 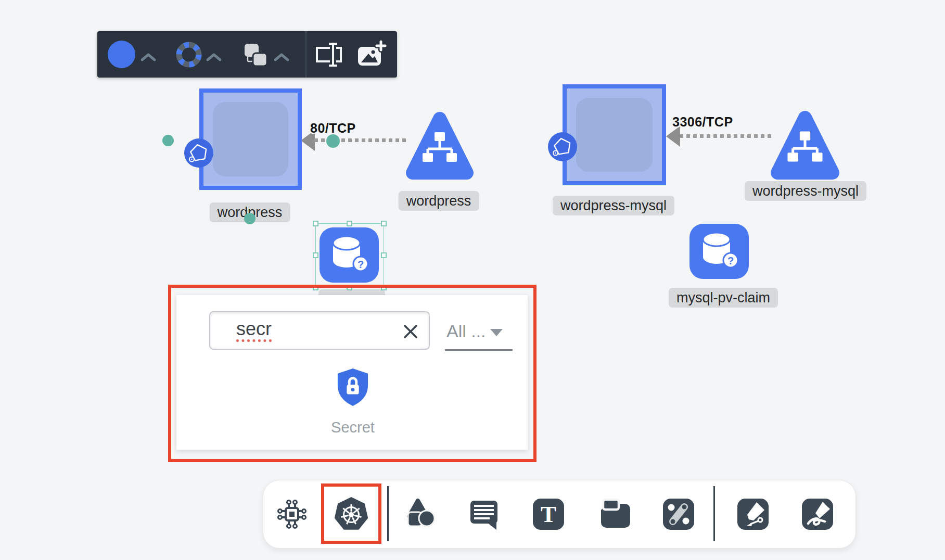 What do you see at coordinates (254, 330) in the screenshot?
I see `search-input-value: secr` at bounding box center [254, 330].